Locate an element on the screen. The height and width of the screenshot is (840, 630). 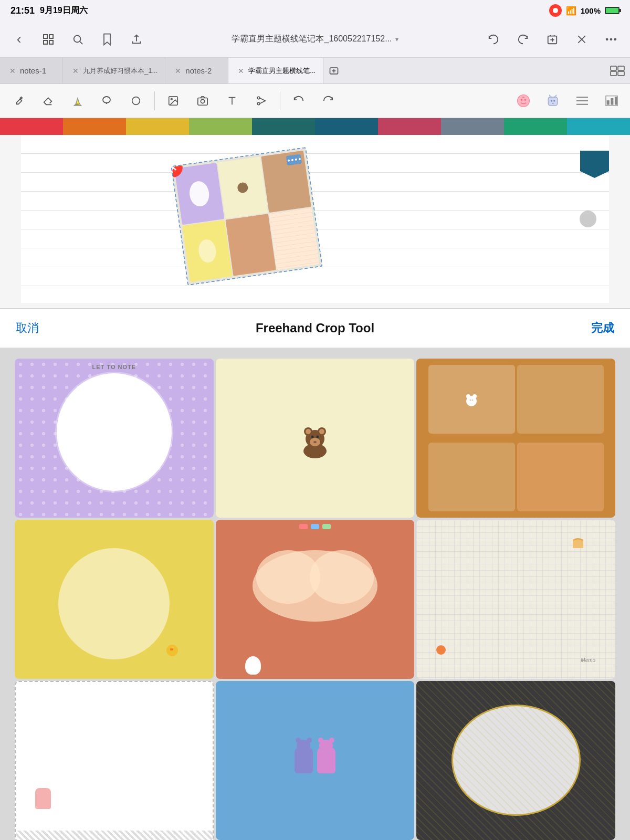
redo-draw-button is located at coordinates (328, 101).